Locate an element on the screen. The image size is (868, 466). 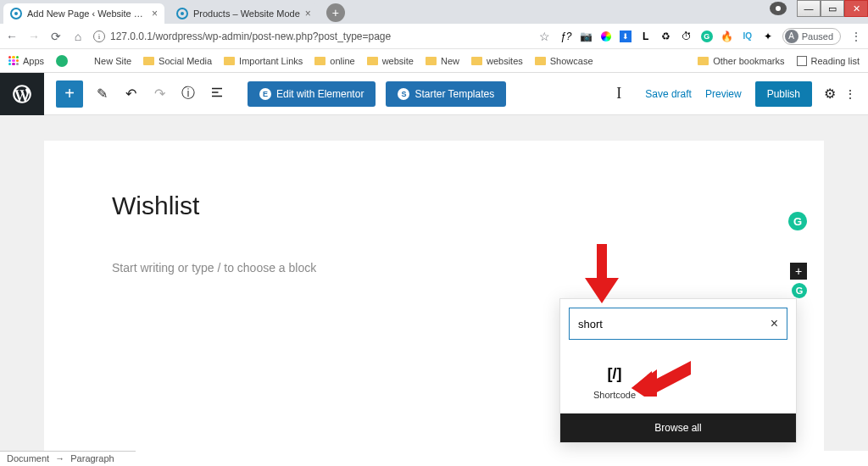
inline-add-block-button: + is located at coordinates (798, 271).